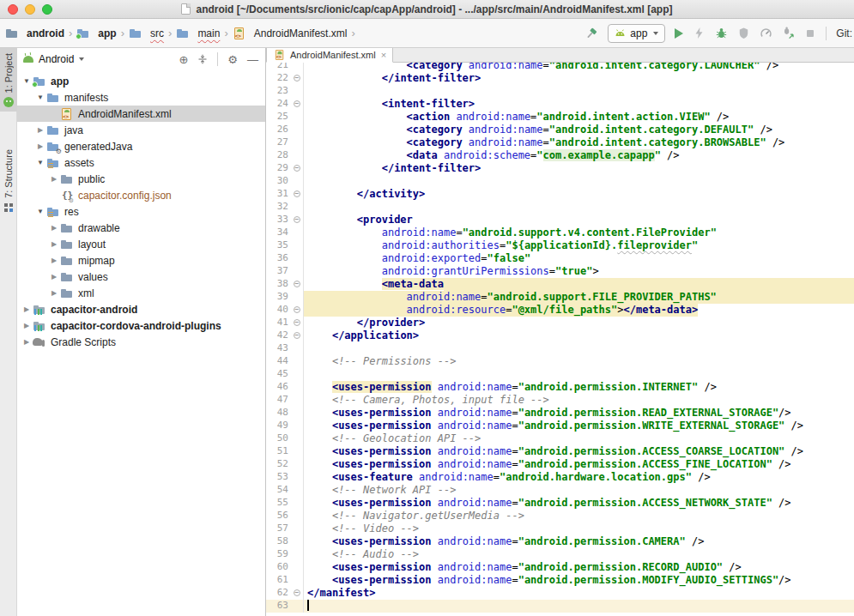 The image size is (854, 616). Describe the element at coordinates (699, 33) in the screenshot. I see `apply-changes-lightning-icon` at that location.